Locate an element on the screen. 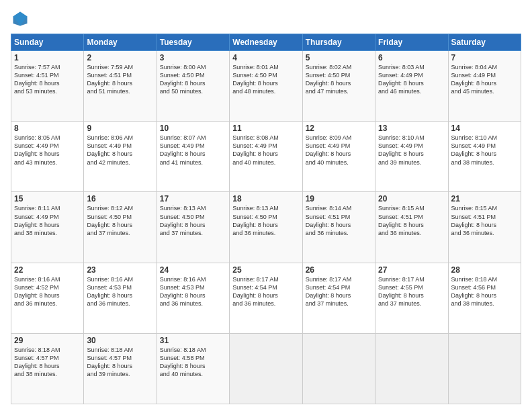 The width and height of the screenshot is (532, 411). calendar-cell: 4Sunrise: 8:01 AMSunset: 4:50 PMDaylight… is located at coordinates (266, 86).